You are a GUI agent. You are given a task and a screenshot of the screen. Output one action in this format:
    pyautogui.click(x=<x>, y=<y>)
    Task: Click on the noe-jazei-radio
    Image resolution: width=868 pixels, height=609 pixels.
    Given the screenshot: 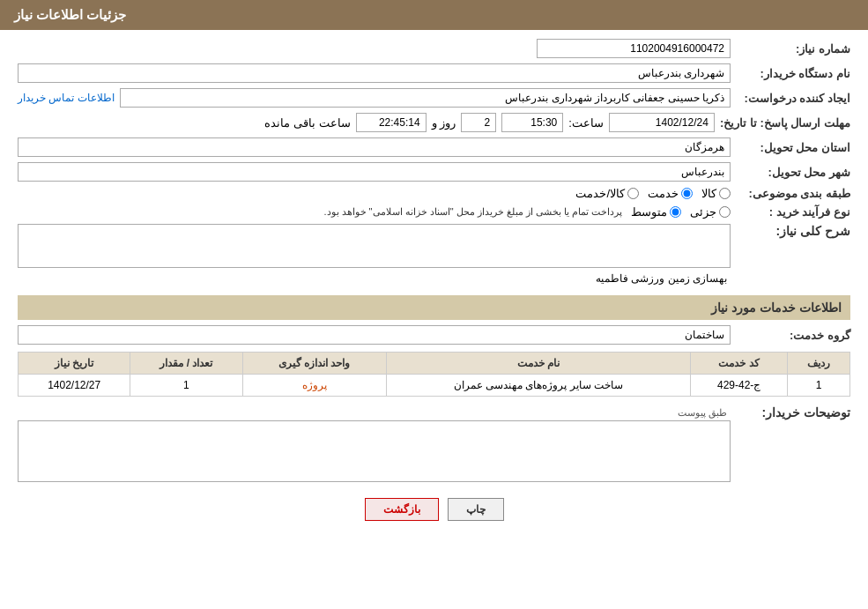 What is the action you would take?
    pyautogui.click(x=724, y=212)
    